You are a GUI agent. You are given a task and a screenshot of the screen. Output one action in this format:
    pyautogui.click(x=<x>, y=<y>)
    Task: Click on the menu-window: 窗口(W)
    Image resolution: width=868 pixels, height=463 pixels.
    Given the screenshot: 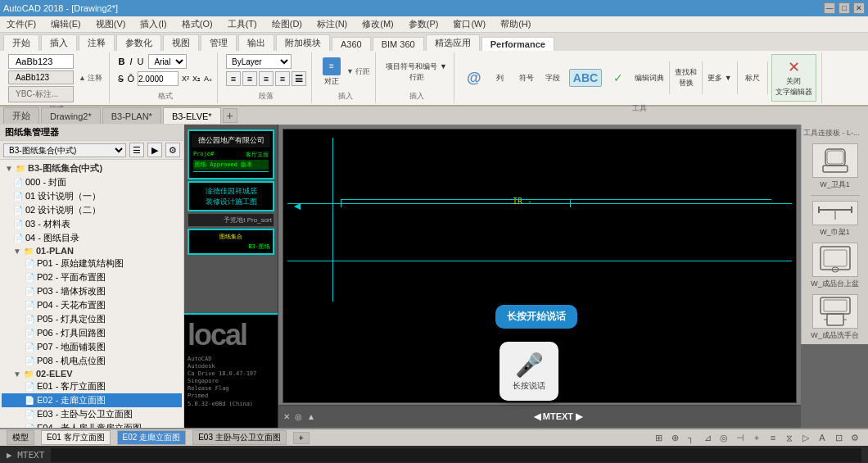 What is the action you would take?
    pyautogui.click(x=469, y=25)
    